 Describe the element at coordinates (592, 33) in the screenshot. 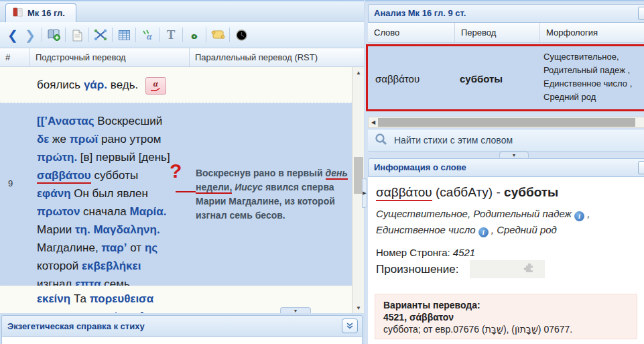

I see `column-header-morphology: Морфология` at that location.